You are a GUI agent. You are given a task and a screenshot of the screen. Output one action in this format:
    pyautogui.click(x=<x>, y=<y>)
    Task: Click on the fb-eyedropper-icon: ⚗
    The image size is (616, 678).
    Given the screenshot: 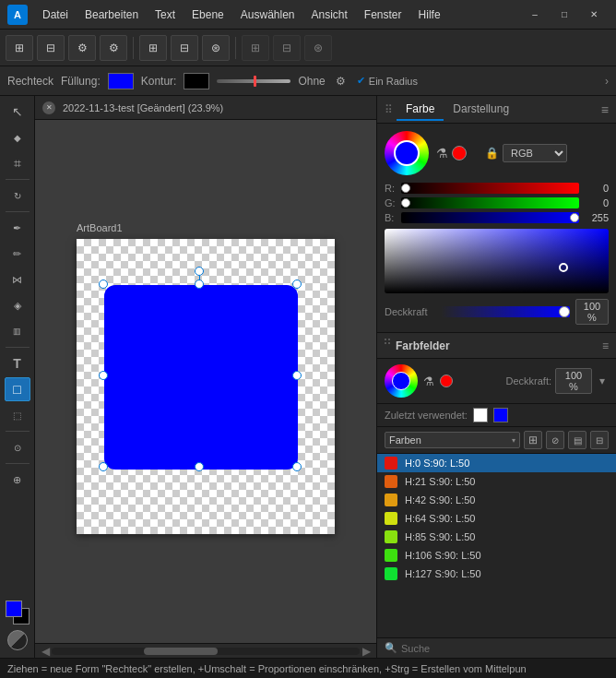 What is the action you would take?
    pyautogui.click(x=429, y=382)
    